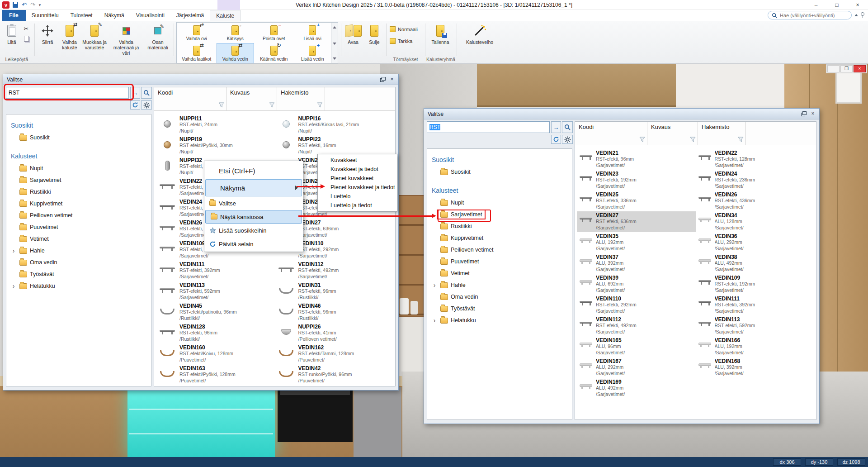 Image resolution: width=868 pixels, height=467 pixels. Describe the element at coordinates (215, 312) in the screenshot. I see `list-item-vedin45: VEDIN45RST-efekti/patinoitu, 96mm/Rustii…` at that location.